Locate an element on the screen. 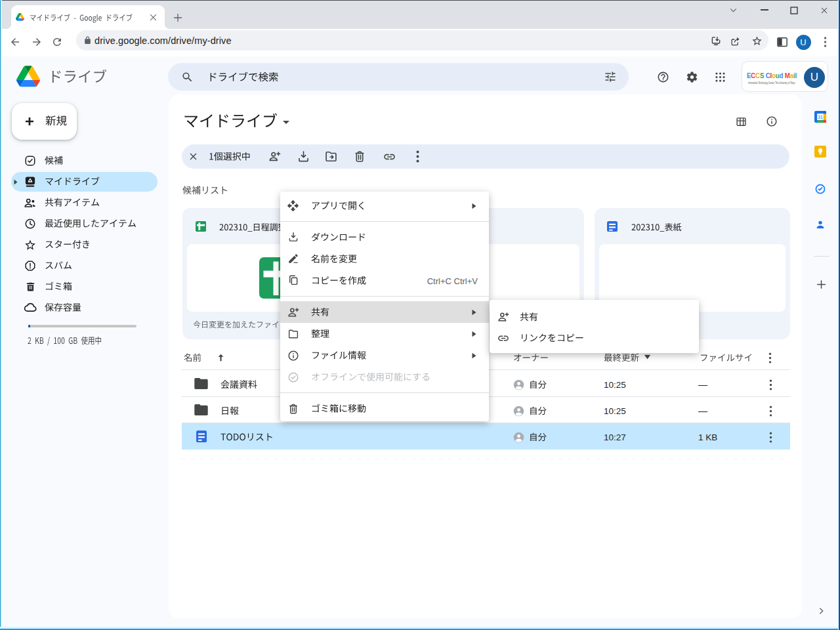 Image resolution: width=840 pixels, height=630 pixels. svg-text: 31 is located at coordinates (820, 117).